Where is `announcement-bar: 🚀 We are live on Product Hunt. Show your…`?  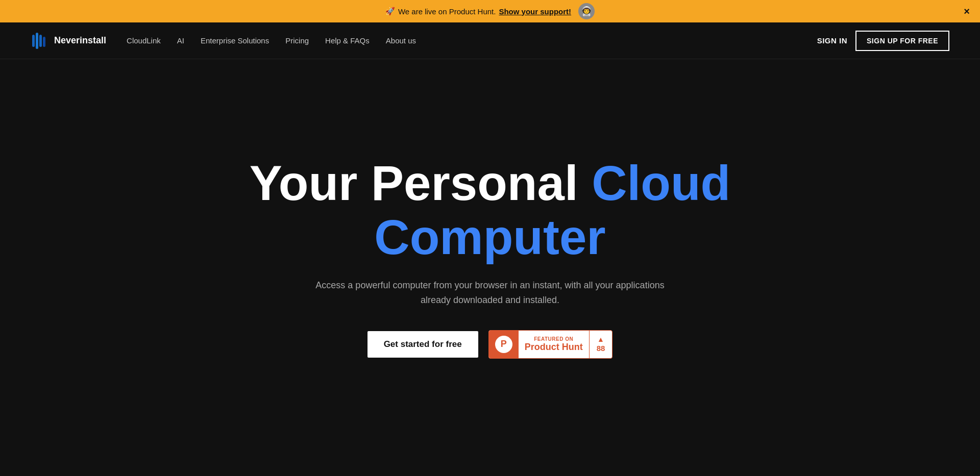
announcement-bar: 🚀 We are live on Product Hunt. Show your… is located at coordinates (490, 11).